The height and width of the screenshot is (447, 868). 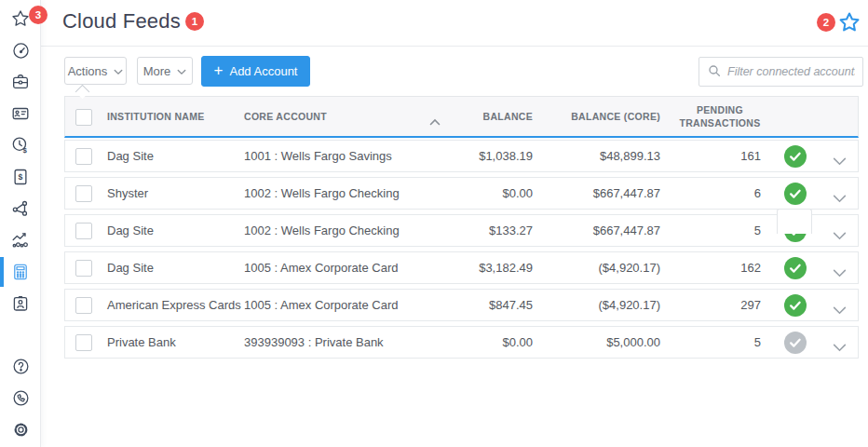 I want to click on employee-badge-icon, so click(x=20, y=304).